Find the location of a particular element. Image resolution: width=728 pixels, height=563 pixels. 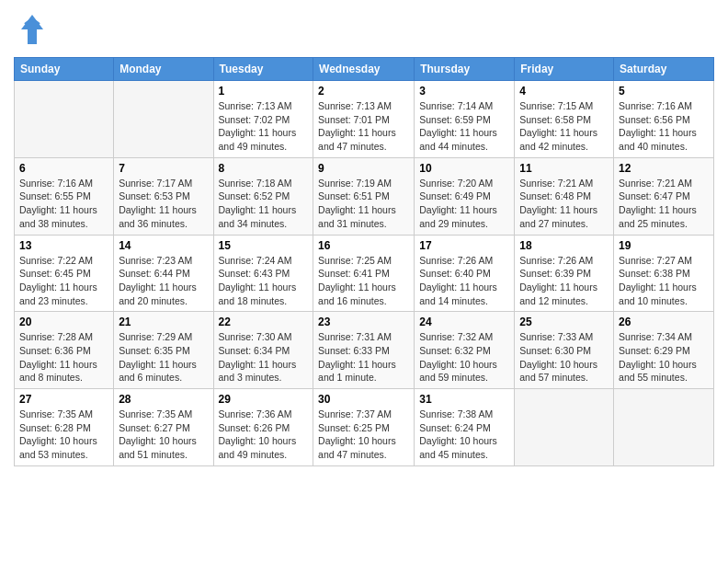

day-number: 23 is located at coordinates (364, 322).